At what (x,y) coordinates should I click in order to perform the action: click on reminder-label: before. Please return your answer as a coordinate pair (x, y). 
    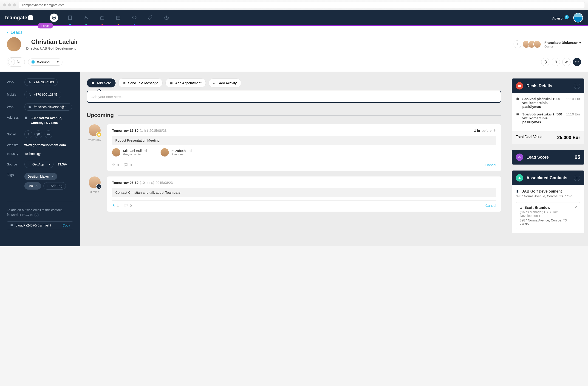
    Looking at the image, I should click on (487, 131).